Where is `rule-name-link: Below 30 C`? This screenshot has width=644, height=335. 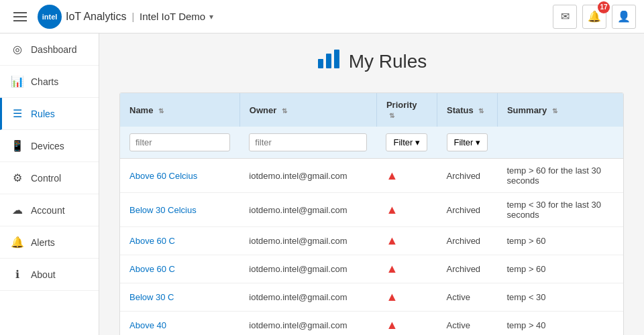 rule-name-link: Below 30 C is located at coordinates (152, 297).